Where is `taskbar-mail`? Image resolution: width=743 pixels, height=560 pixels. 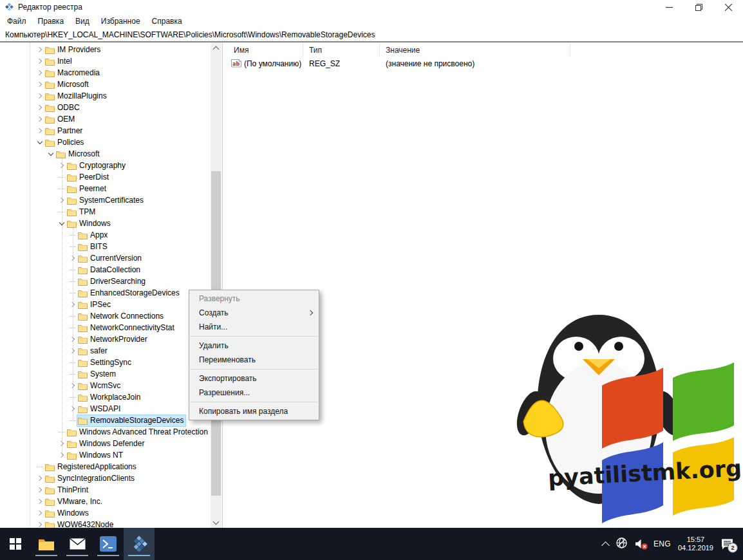
taskbar-mail is located at coordinates (77, 544).